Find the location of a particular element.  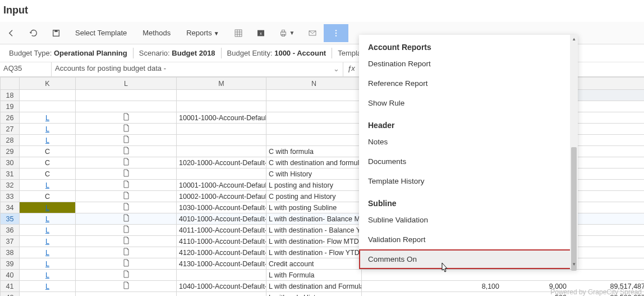

table-row: 40LL with Formula9,789 is located at coordinates (323, 275).